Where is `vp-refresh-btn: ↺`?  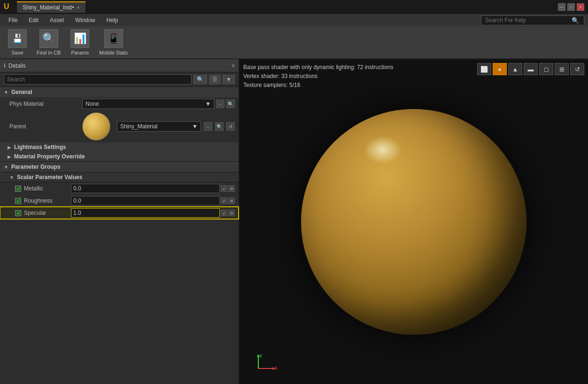
vp-refresh-btn: ↺ is located at coordinates (577, 69).